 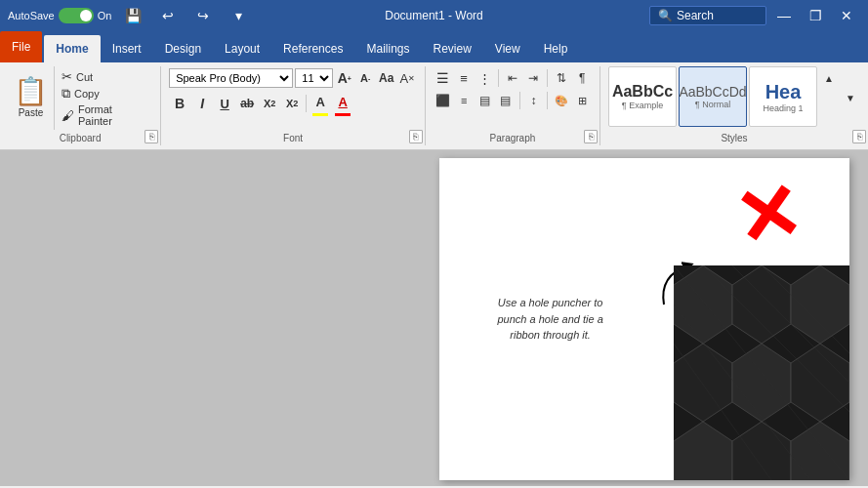 I want to click on close-button: ✕, so click(x=847, y=16).